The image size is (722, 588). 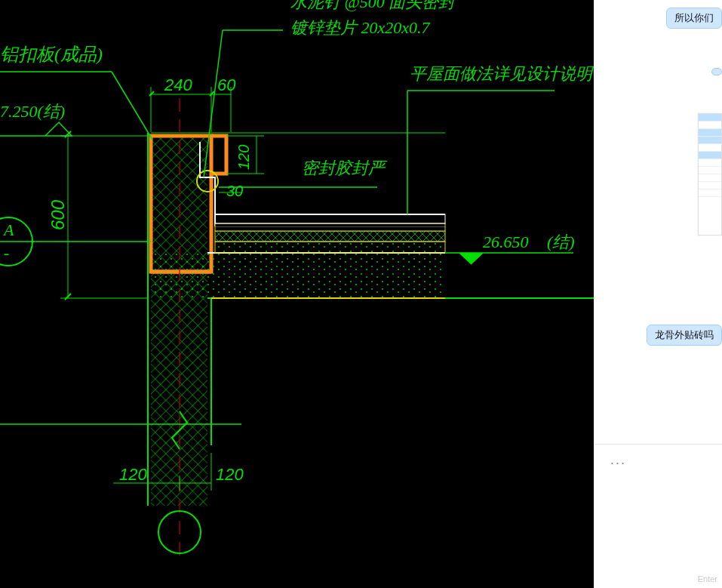 I want to click on svg-text: 240, so click(x=178, y=85).